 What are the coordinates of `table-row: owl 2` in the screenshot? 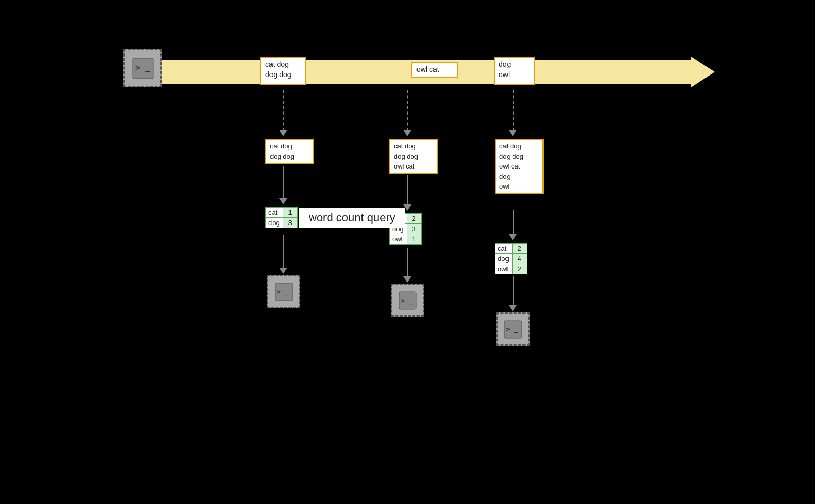 It's located at (511, 269).